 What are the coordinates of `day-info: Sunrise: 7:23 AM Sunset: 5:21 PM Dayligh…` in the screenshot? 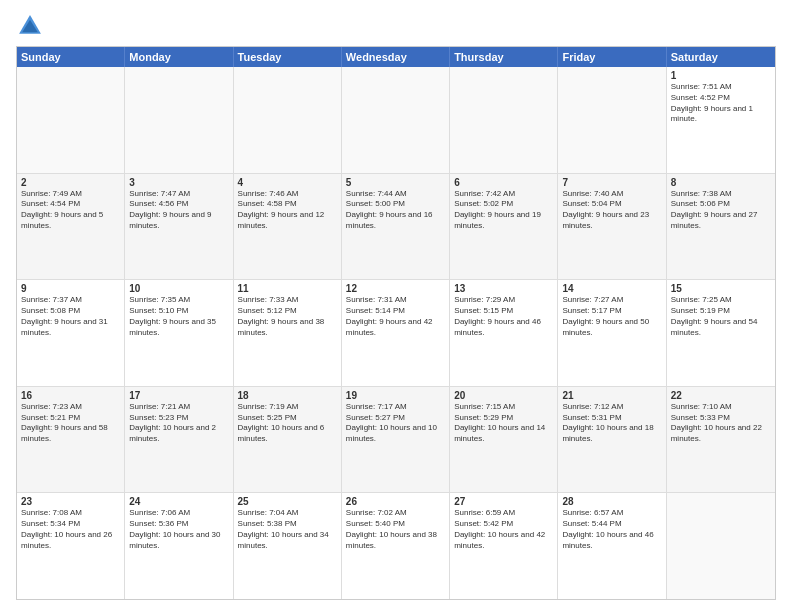 It's located at (70, 424).